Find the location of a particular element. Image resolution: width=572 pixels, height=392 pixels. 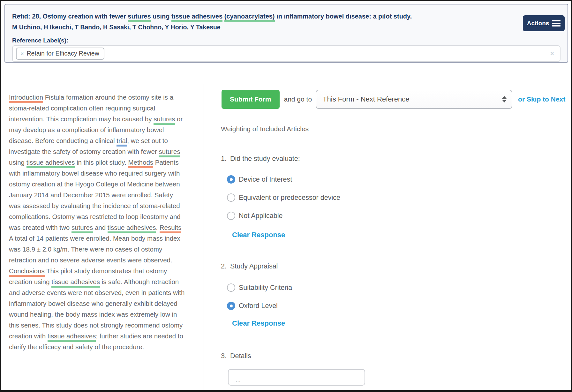

reference-authors: M Uchino, H Ikeuchi, T Bando, H Sasaki, … is located at coordinates (116, 27).